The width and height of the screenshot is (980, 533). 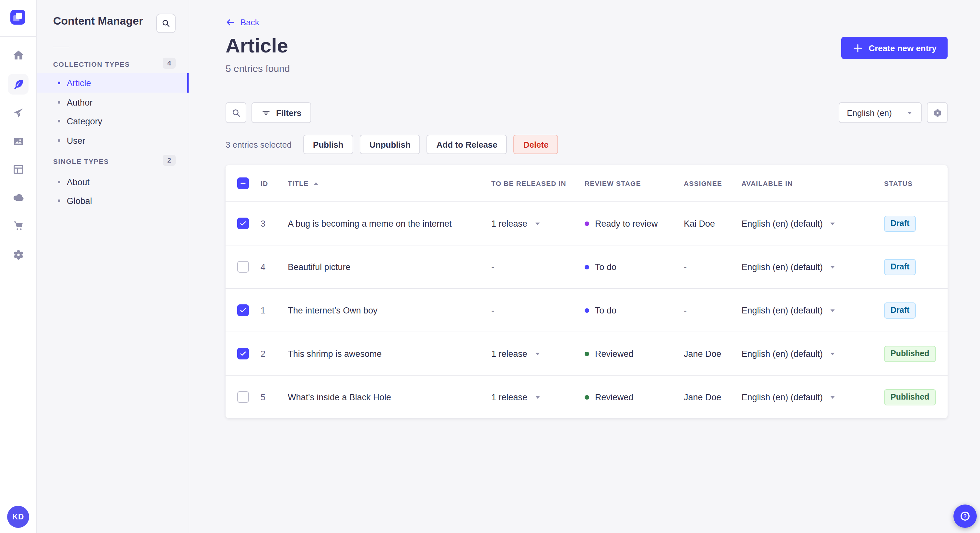 I want to click on filters-button: Filters, so click(x=282, y=113).